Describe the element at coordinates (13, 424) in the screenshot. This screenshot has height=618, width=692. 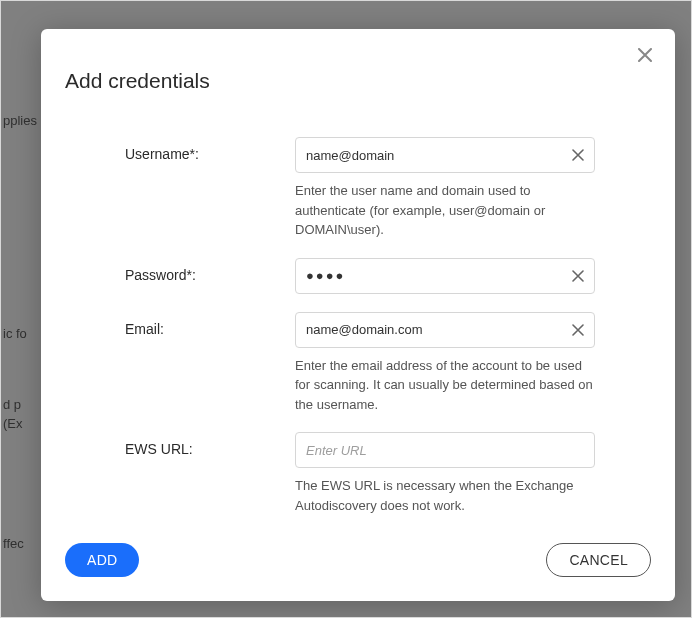
I see `bg-text: (Ex` at that location.